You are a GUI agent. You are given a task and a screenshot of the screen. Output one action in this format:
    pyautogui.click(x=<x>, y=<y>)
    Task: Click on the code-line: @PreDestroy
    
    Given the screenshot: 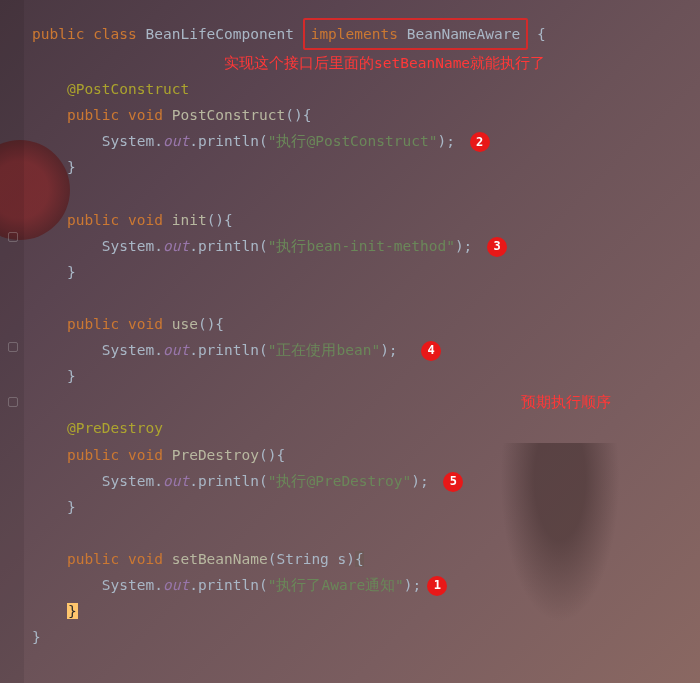 What is the action you would take?
    pyautogui.click(x=366, y=428)
    